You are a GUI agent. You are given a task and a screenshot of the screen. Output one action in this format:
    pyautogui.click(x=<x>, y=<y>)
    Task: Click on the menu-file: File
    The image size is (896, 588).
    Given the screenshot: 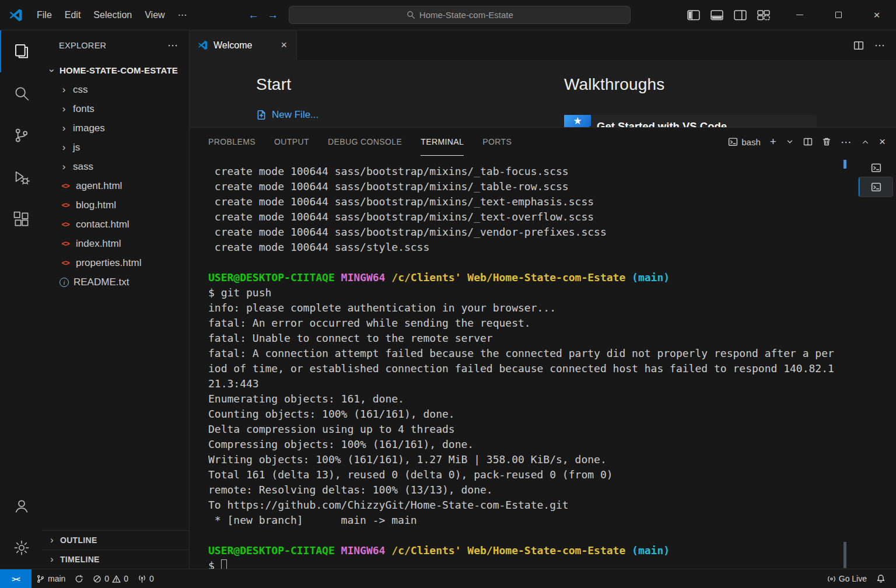 What is the action you would take?
    pyautogui.click(x=44, y=15)
    